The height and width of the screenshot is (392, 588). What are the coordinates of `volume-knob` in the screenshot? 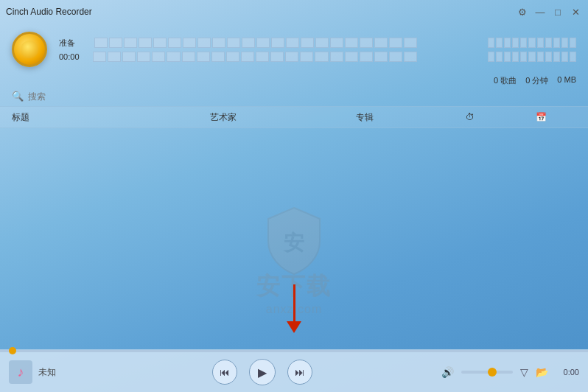 It's located at (492, 372).